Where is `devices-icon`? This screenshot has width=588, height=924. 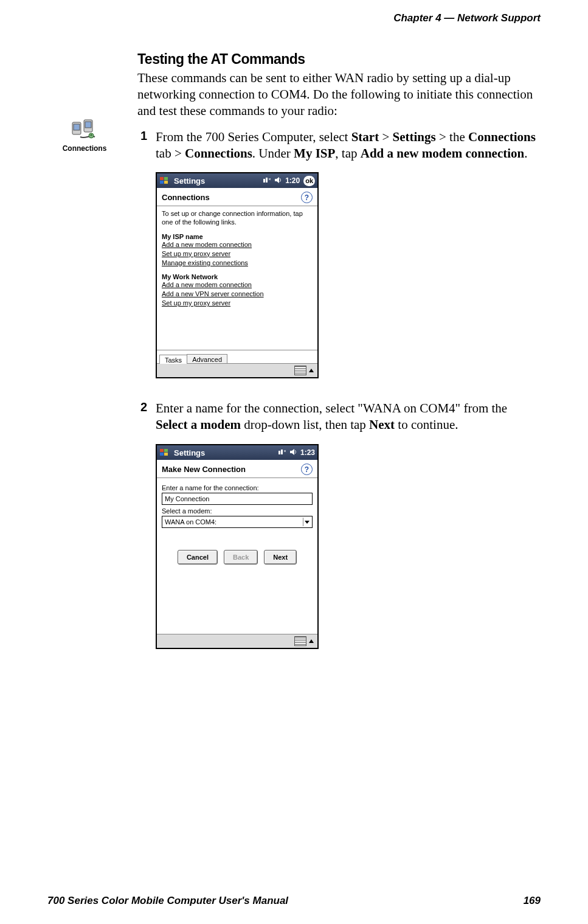 devices-icon is located at coordinates (85, 130).